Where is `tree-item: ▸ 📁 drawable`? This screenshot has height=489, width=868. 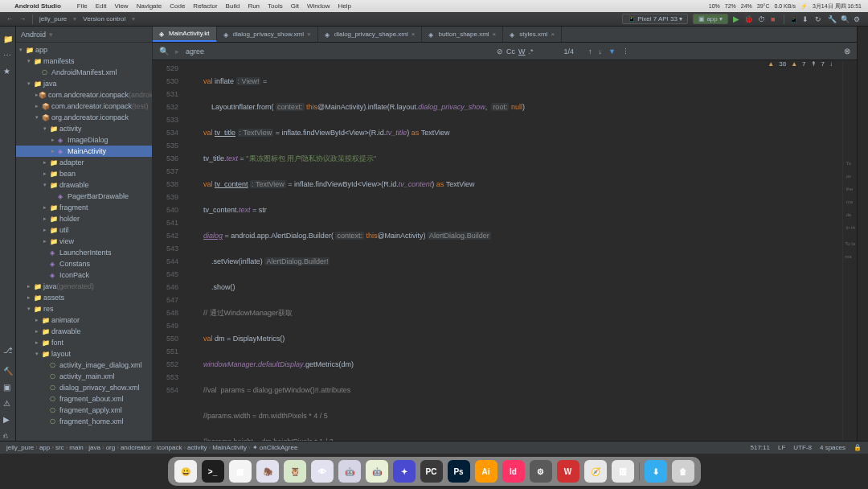
tree-item: ▸ 📁 drawable is located at coordinates (84, 331).